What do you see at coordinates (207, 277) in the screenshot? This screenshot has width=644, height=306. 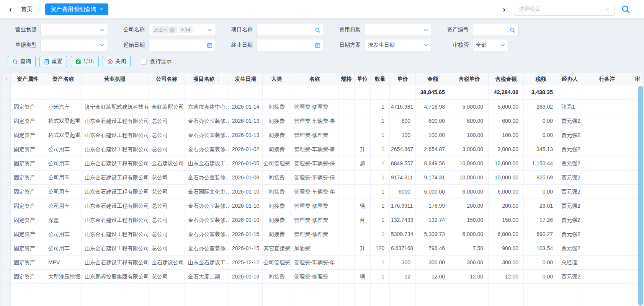 I see `cell-project: 金石大厦二期` at bounding box center [207, 277].